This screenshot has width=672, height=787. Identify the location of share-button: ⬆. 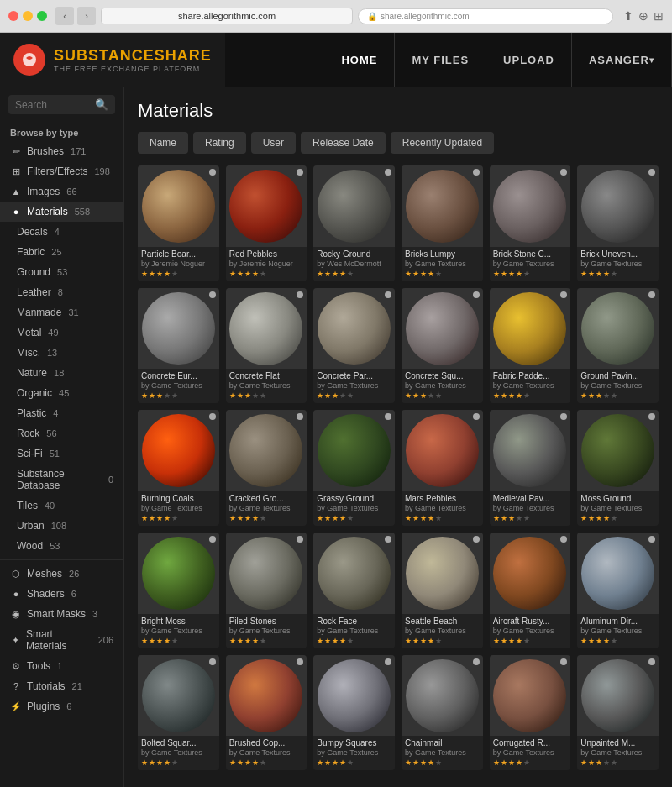
(628, 16).